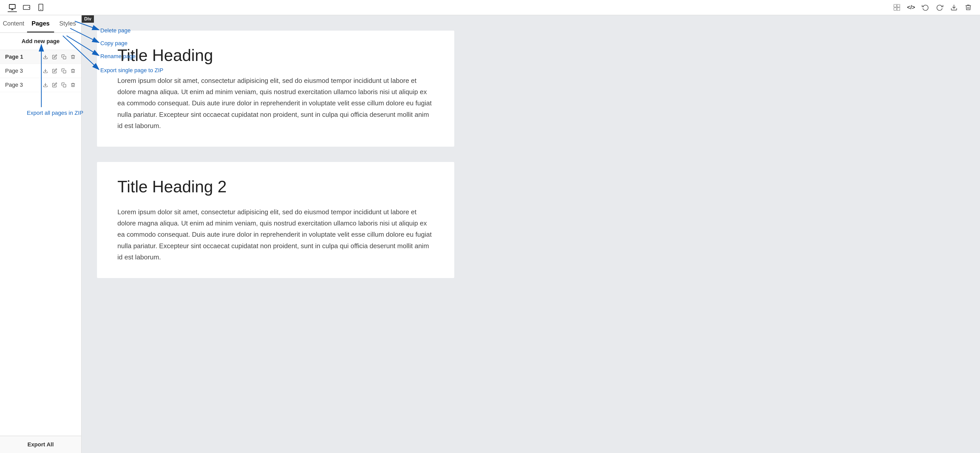  I want to click on select-icon, so click(897, 8).